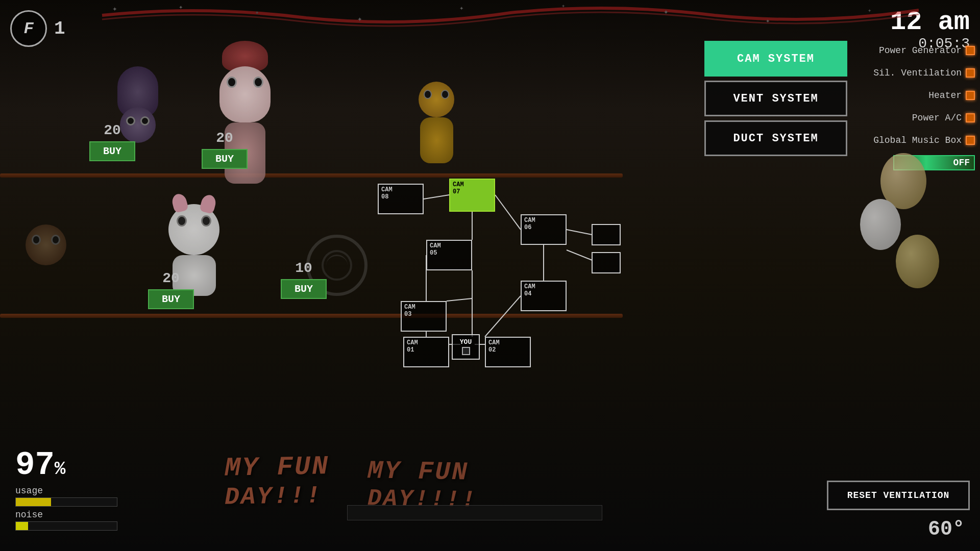 The height and width of the screenshot is (551, 980). I want to click on subsys-heater: Heater, so click(914, 95).